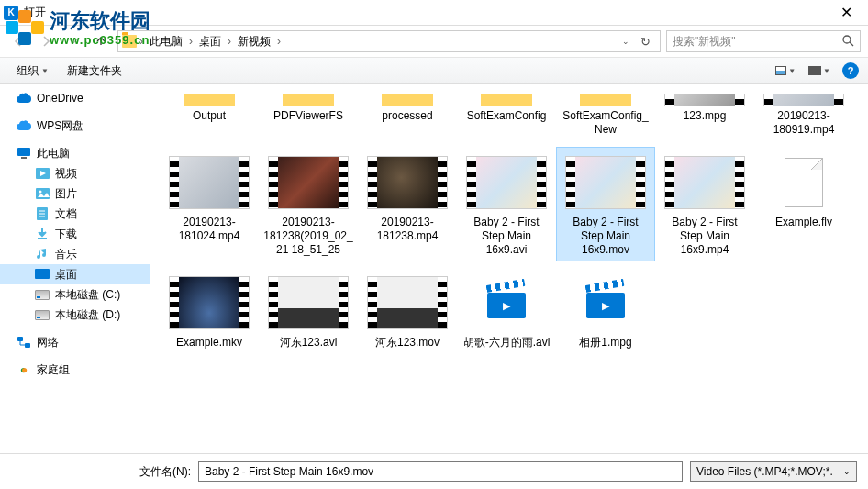  Describe the element at coordinates (407, 204) in the screenshot. I see `file-item: 20190213-181238.mp4` at that location.